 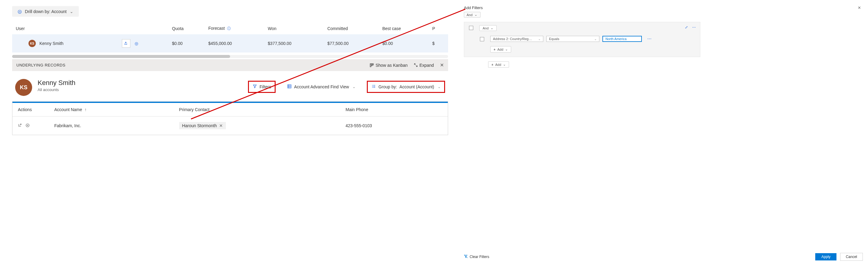 I want to click on table-icon, so click(x=289, y=87).